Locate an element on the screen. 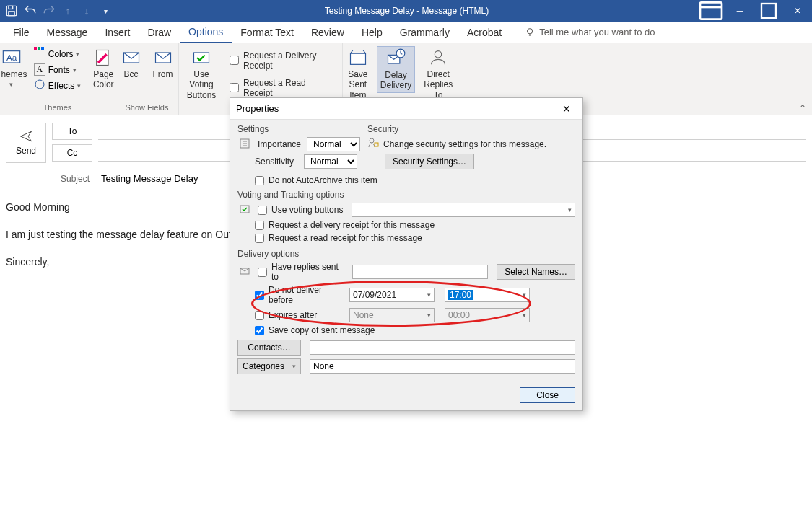  from-icon is located at coordinates (163, 58).